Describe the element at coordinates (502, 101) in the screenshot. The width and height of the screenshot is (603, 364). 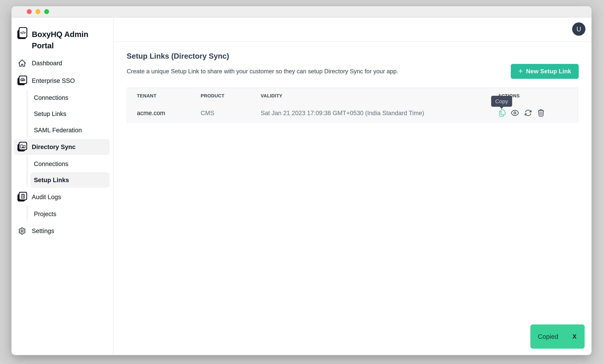
I see `copy-tooltip: Copy` at that location.